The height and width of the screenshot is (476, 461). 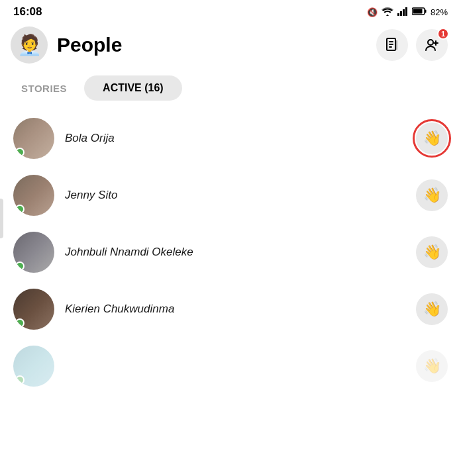 What do you see at coordinates (29, 45) in the screenshot?
I see `user-avatar: 🧑‍💼` at bounding box center [29, 45].